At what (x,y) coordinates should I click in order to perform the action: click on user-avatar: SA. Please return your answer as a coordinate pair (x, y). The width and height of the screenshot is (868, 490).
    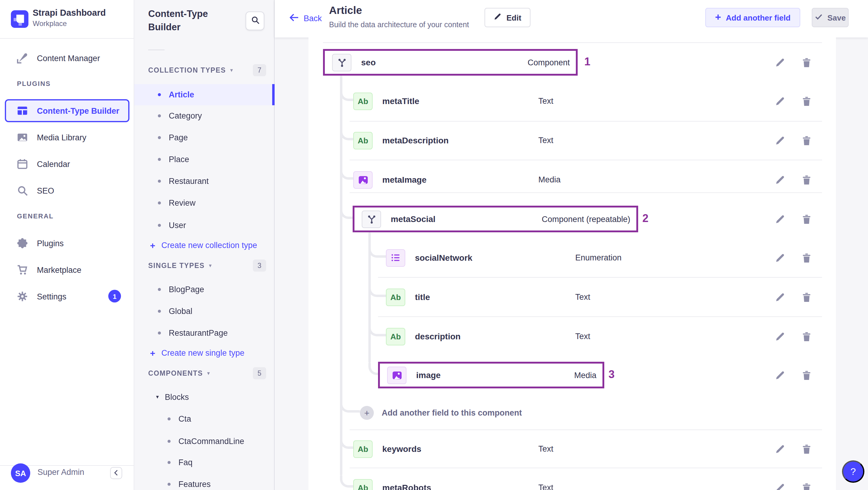
    Looking at the image, I should click on (21, 473).